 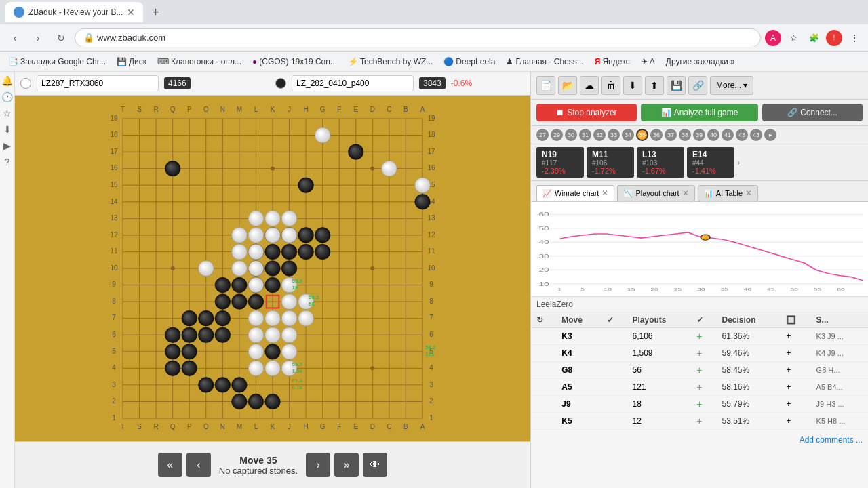 What do you see at coordinates (713, 135) in the screenshot?
I see `move-dot-40: 40` at bounding box center [713, 135].